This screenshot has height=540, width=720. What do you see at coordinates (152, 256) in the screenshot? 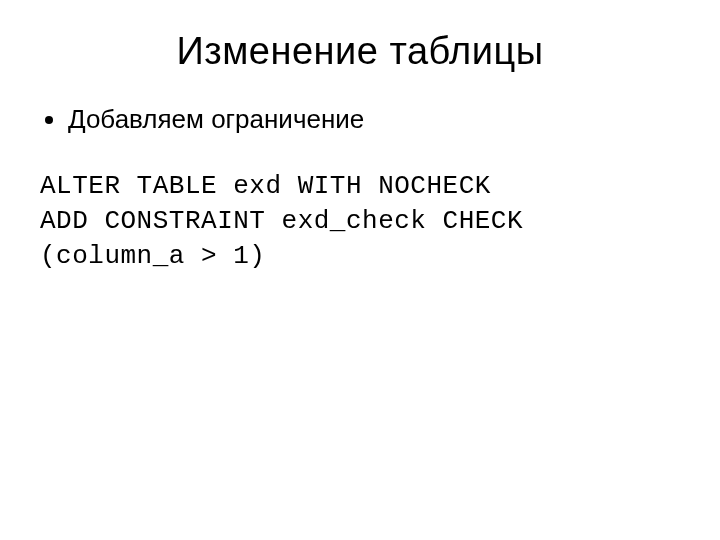
I see `code-line: (column_a > 1)` at bounding box center [152, 256].